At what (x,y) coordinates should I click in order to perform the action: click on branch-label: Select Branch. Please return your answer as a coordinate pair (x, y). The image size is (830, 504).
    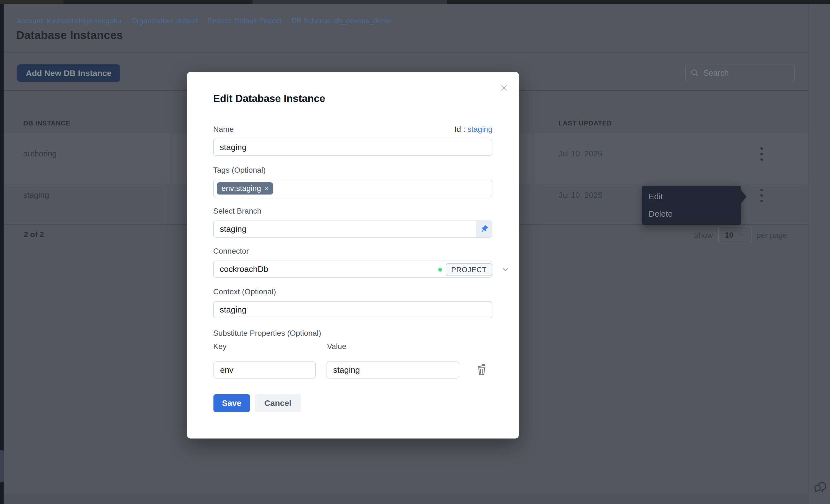
    Looking at the image, I should click on (237, 211).